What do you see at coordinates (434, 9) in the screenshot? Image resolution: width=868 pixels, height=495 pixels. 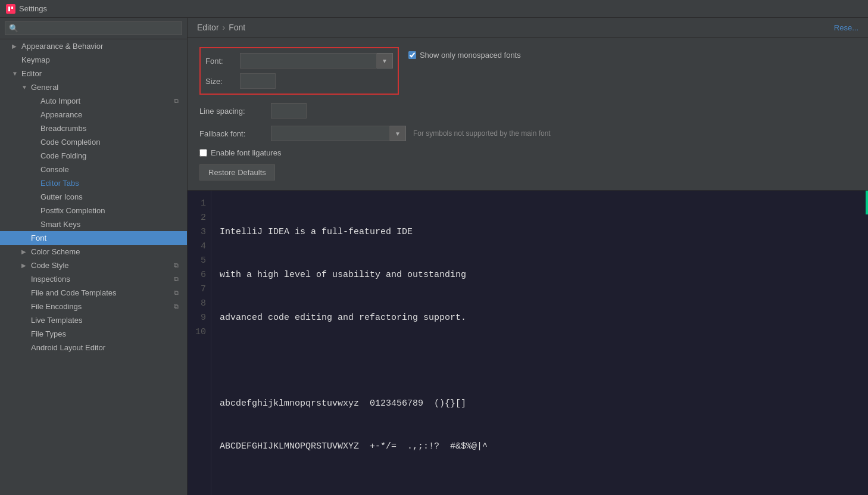 I see `title-bar: Settings` at bounding box center [434, 9].